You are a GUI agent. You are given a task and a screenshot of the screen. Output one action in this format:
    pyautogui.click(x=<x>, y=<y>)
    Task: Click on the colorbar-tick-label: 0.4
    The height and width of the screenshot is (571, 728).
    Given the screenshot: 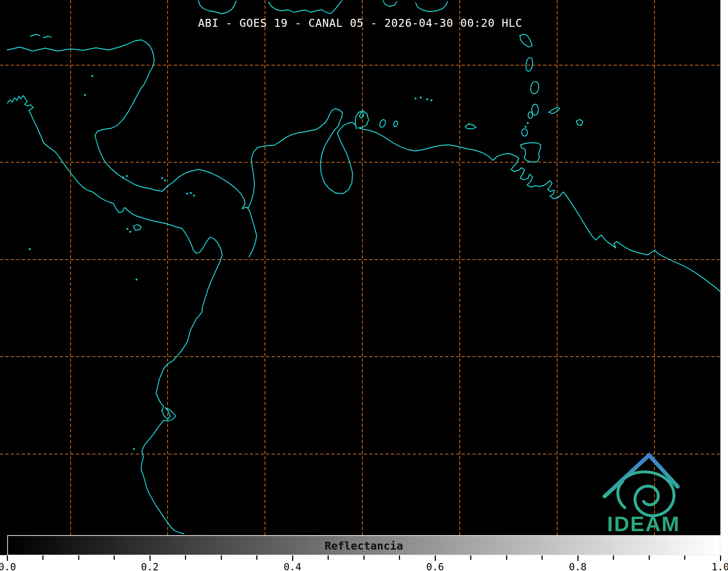 What is the action you would take?
    pyautogui.click(x=293, y=566)
    